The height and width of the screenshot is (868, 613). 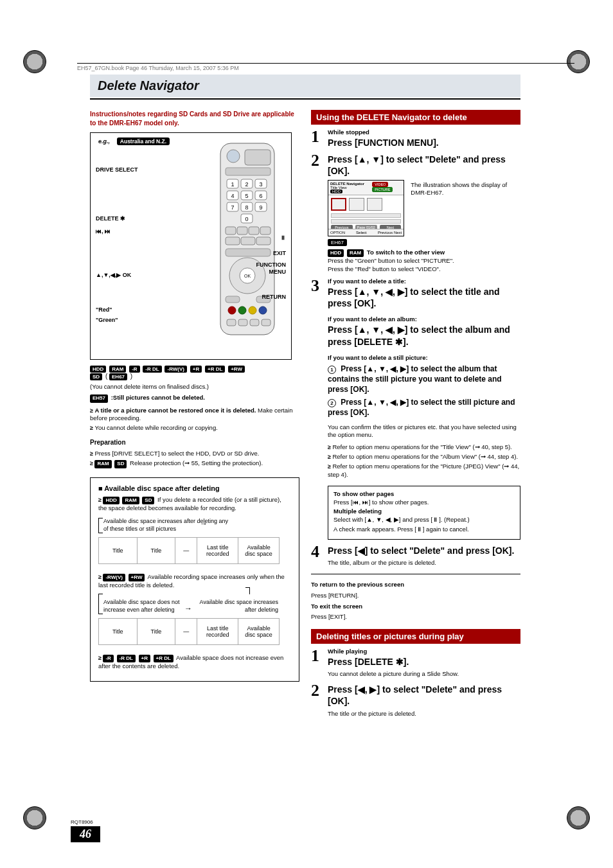 I want to click on disc-point-2: -RW(V) +RW Available recording space inc…, so click(x=195, y=582).